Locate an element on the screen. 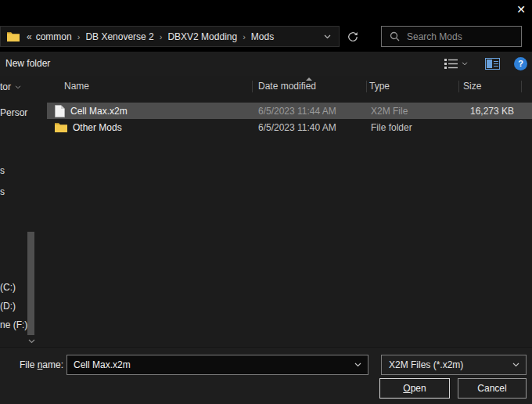  sidebar-item-1: tor is located at coordinates (11, 87).